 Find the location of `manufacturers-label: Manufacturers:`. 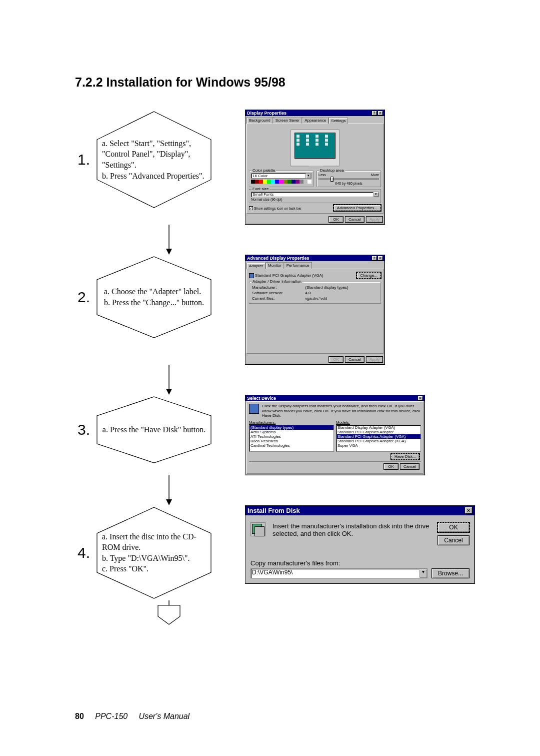

manufacturers-label: Manufacturers: is located at coordinates (292, 422).